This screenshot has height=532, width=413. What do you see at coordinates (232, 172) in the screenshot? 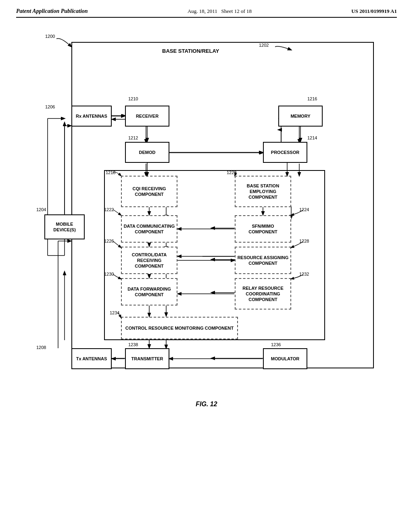
I see `label-1220: 1220` at bounding box center [232, 172].